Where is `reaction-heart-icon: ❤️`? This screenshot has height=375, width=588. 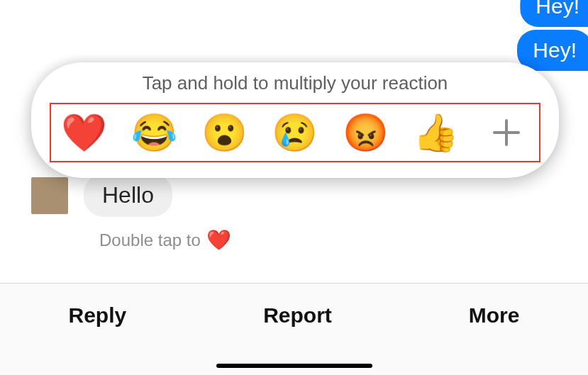 reaction-heart-icon: ❤️ is located at coordinates (84, 133).